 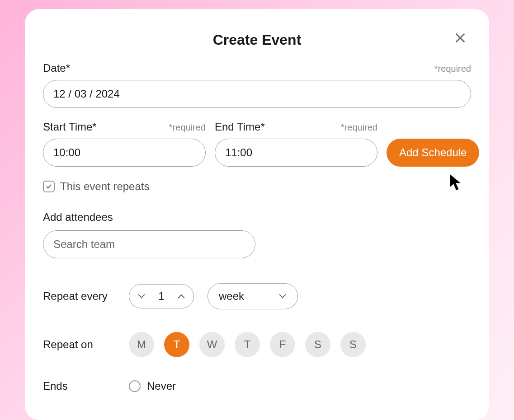 I want to click on day-button-thursday: T, so click(x=247, y=345).